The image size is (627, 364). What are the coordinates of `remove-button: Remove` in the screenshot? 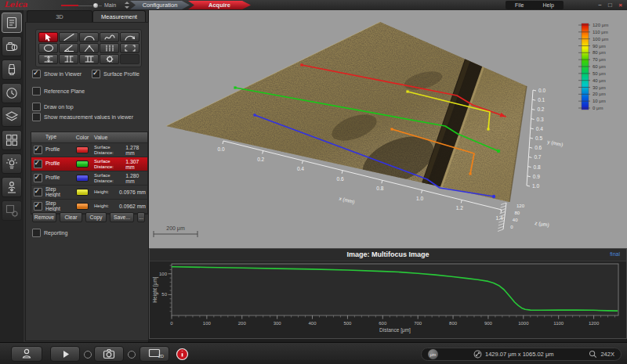 It's located at (44, 218).